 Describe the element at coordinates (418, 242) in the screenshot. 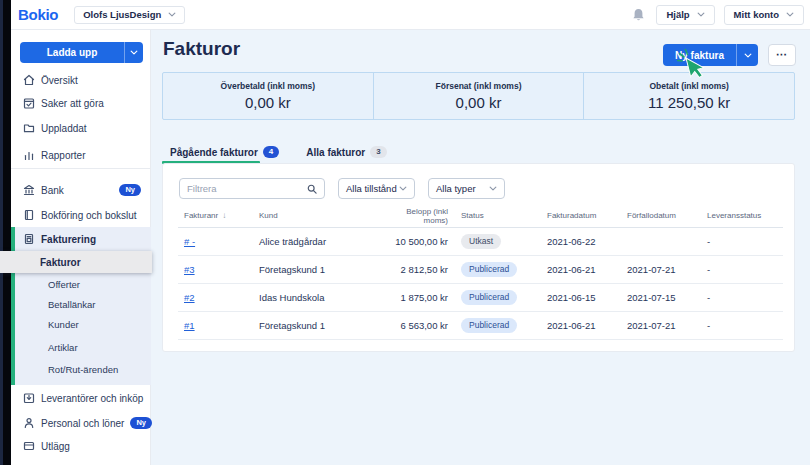

I see `amount-cell: 10 500,00 kr` at that location.